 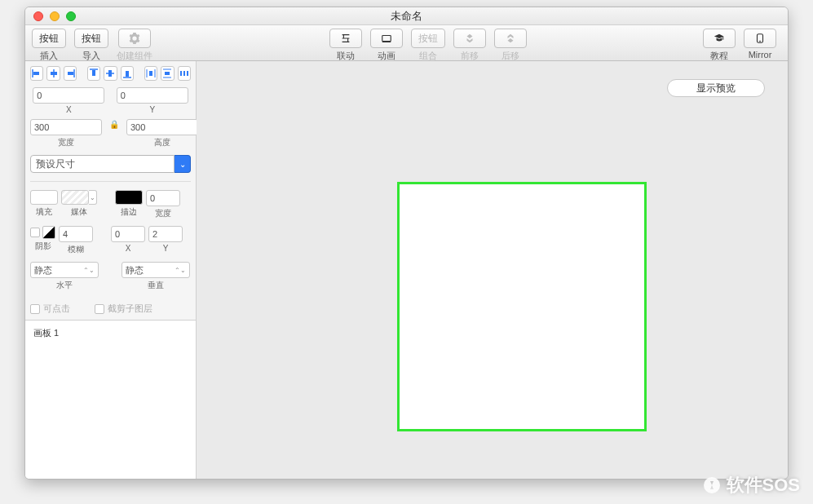 What do you see at coordinates (387, 38) in the screenshot?
I see `animation-button` at bounding box center [387, 38].